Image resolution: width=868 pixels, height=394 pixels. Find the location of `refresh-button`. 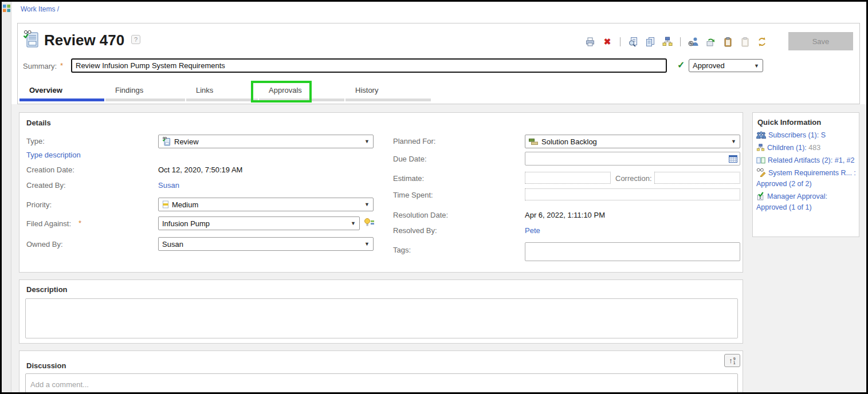

refresh-button is located at coordinates (762, 42).